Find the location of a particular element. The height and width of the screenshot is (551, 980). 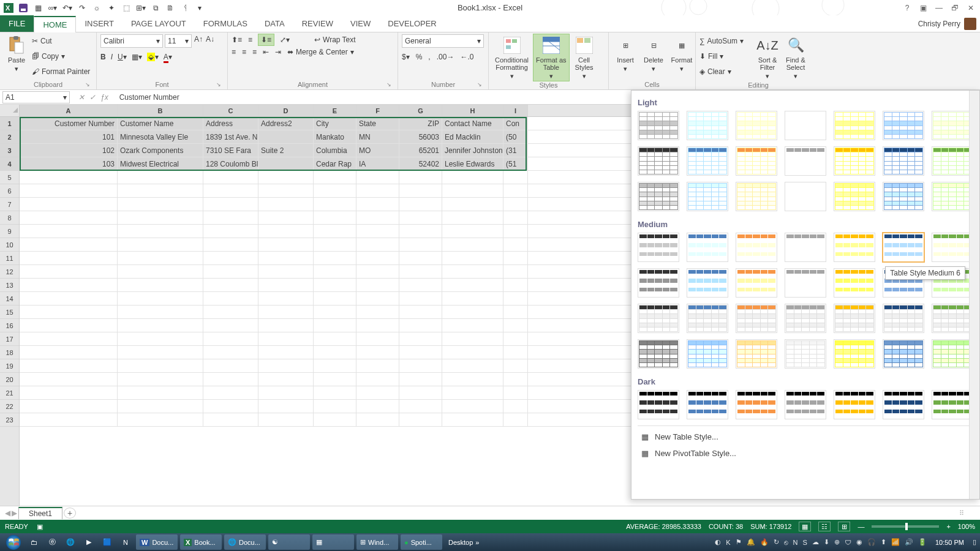

cell: MN is located at coordinates (378, 137).